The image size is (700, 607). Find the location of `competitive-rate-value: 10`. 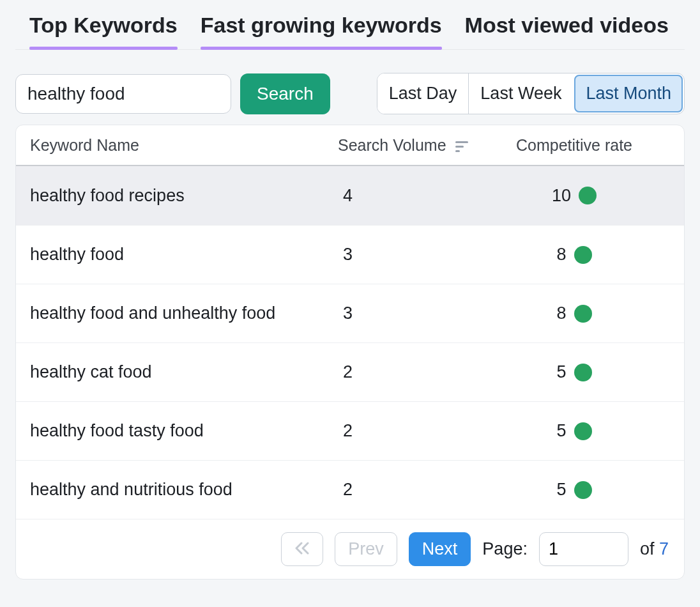

competitive-rate-value: 10 is located at coordinates (561, 196).